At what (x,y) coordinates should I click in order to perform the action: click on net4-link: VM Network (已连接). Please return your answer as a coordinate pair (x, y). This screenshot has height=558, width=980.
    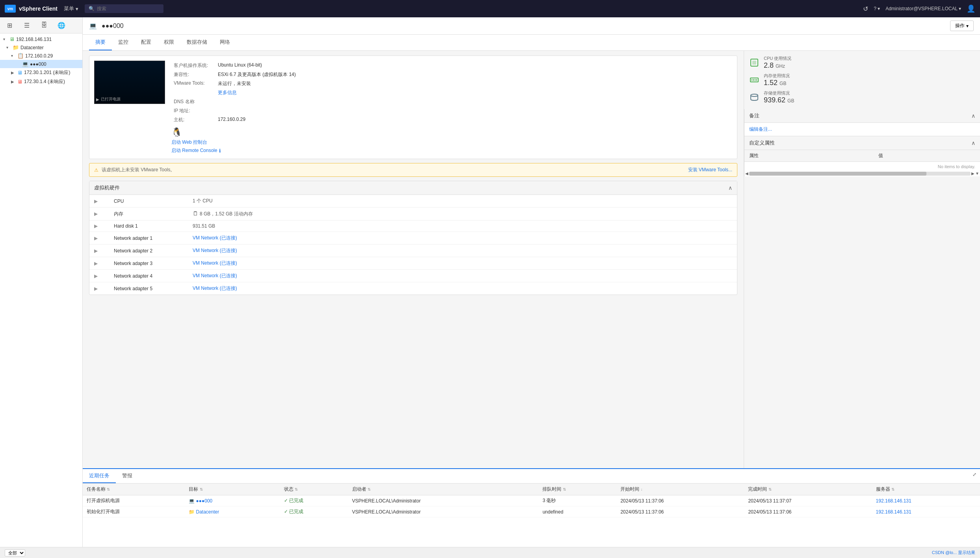
    Looking at the image, I should click on (215, 276).